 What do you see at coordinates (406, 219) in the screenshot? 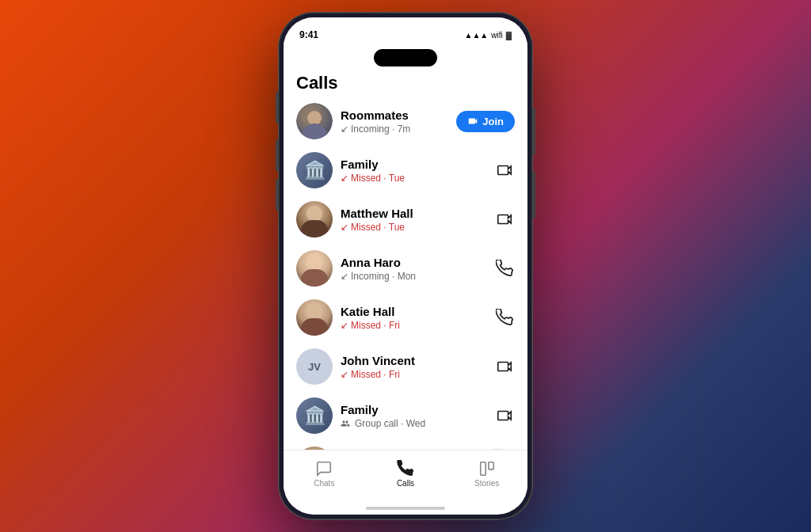
I see `call-item-matthew: Matthew Hall ↙ Missed · Tue` at bounding box center [406, 219].